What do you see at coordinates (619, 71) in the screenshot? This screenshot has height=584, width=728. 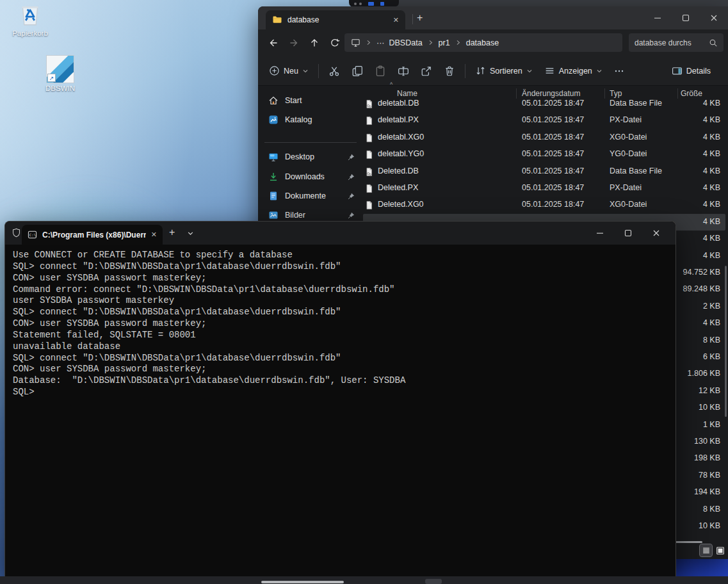 I see `more-options-button` at bounding box center [619, 71].